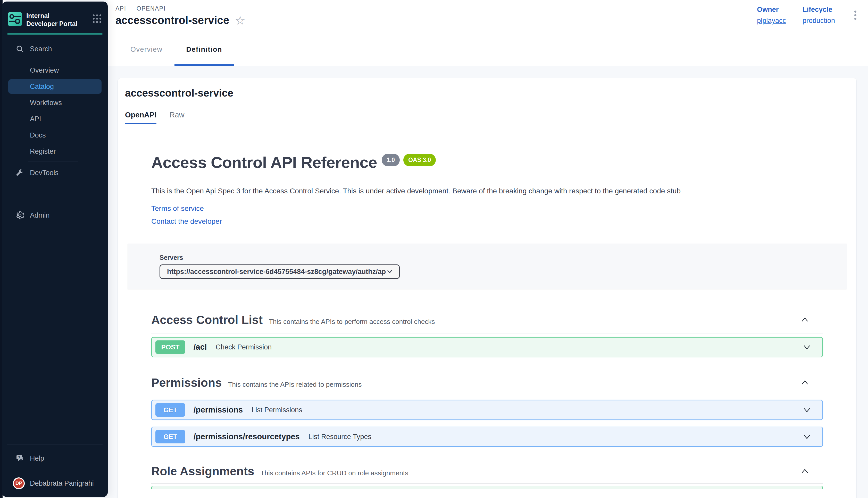 The height and width of the screenshot is (498, 868). I want to click on section-header: Access Control List This contains the AP…, so click(487, 320).